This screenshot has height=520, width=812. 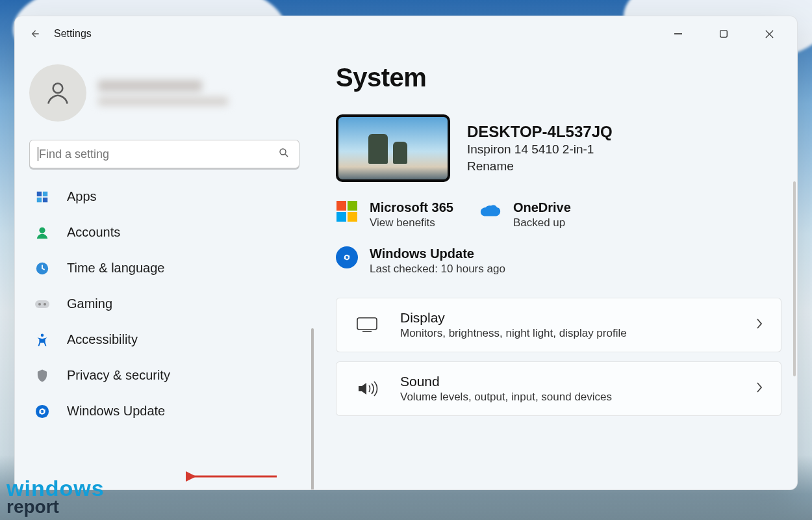 I want to click on card-sub: Monitors, brightness, night light, displ…, so click(x=513, y=333).